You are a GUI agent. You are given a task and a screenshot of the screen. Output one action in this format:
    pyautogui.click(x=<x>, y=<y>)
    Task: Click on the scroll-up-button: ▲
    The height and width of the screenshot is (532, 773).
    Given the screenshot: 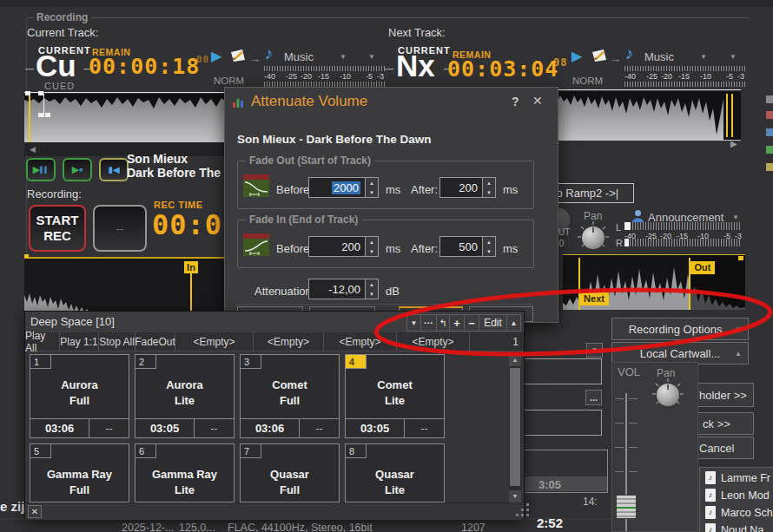 What is the action you would take?
    pyautogui.click(x=515, y=360)
    